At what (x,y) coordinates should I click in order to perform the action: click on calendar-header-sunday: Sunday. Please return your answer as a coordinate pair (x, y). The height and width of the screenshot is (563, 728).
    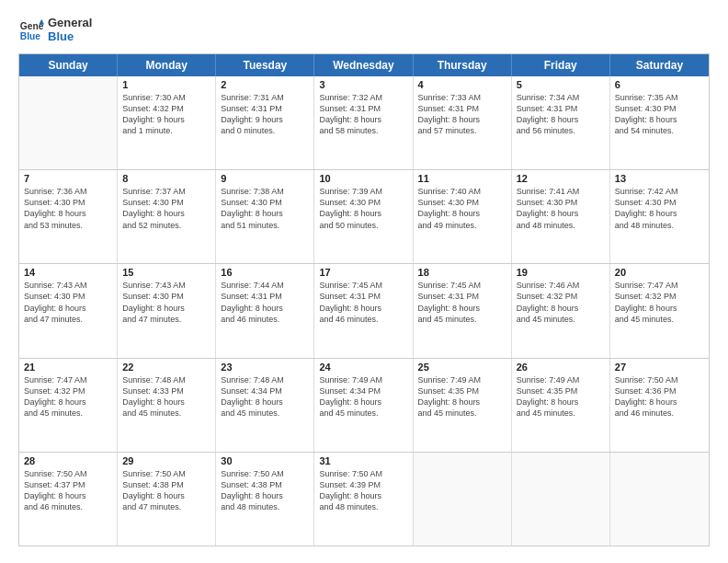
    Looking at the image, I should click on (68, 65).